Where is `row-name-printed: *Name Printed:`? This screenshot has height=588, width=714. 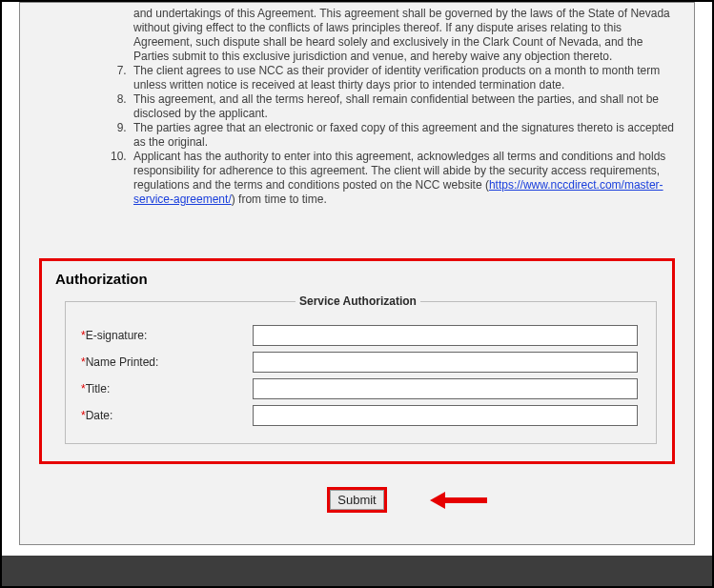 row-name-printed: *Name Printed: is located at coordinates (360, 362).